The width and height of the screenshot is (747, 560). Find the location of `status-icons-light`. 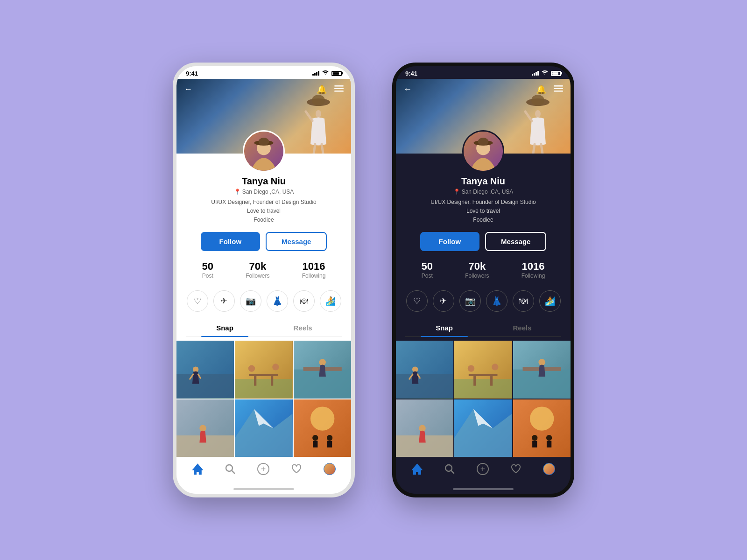

status-icons-light is located at coordinates (327, 74).